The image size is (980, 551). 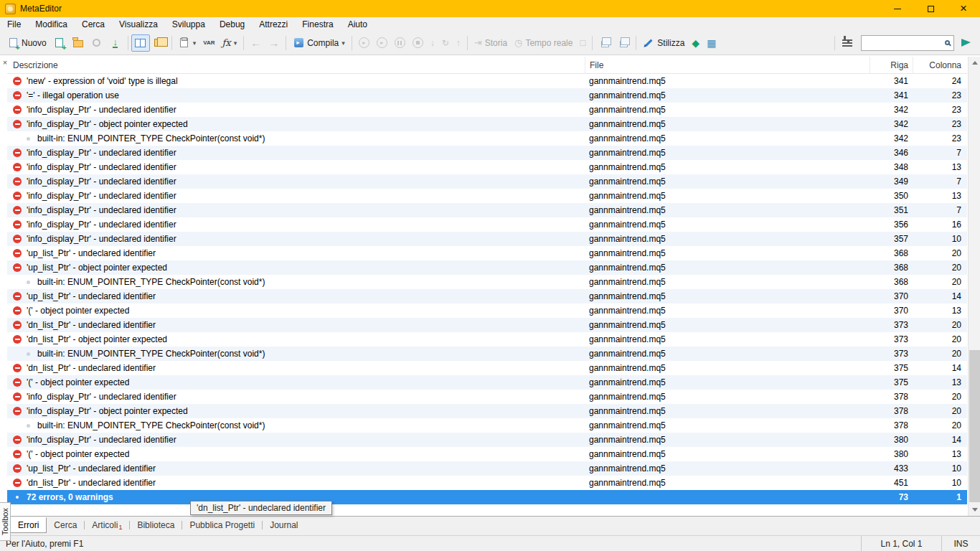 I want to click on minimize-button, so click(x=897, y=9).